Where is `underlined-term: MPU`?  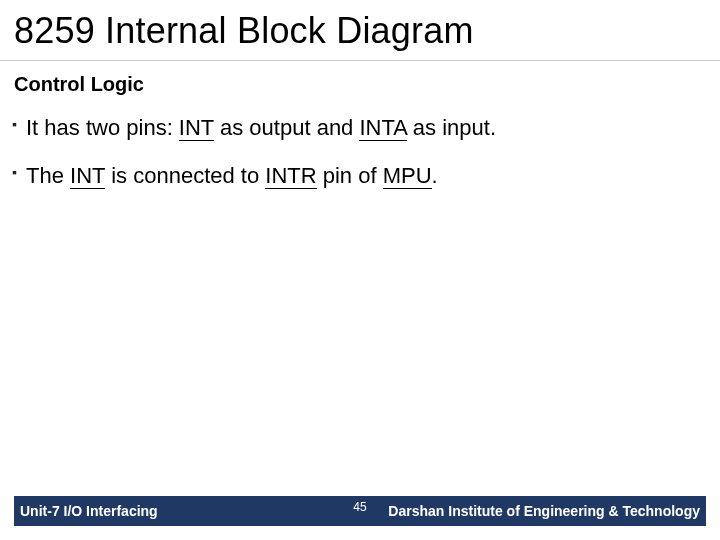 underlined-term: MPU is located at coordinates (408, 176).